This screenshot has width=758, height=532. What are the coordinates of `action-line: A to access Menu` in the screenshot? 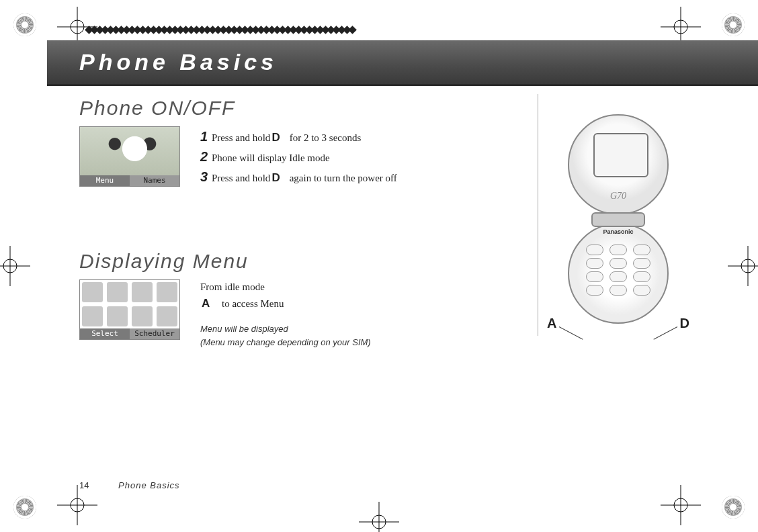 It's located at (286, 304).